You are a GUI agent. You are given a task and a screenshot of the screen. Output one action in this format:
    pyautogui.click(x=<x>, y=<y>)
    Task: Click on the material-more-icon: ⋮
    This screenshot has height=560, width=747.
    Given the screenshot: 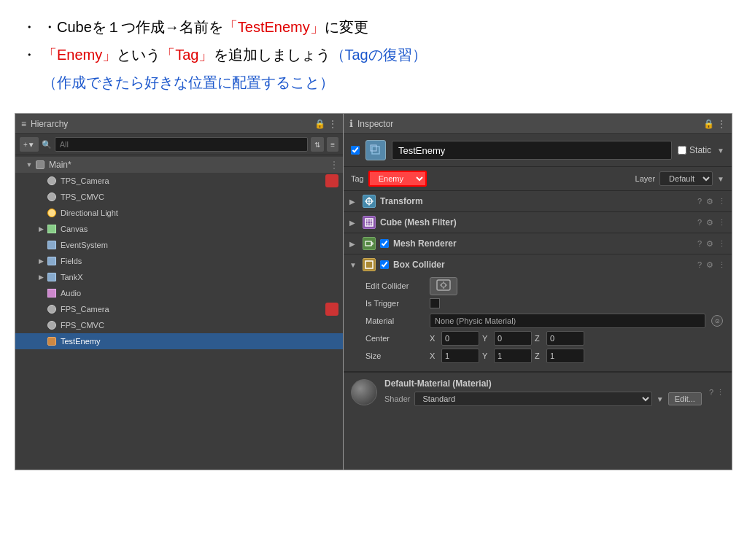 What is the action you would take?
    pyautogui.click(x=721, y=392)
    